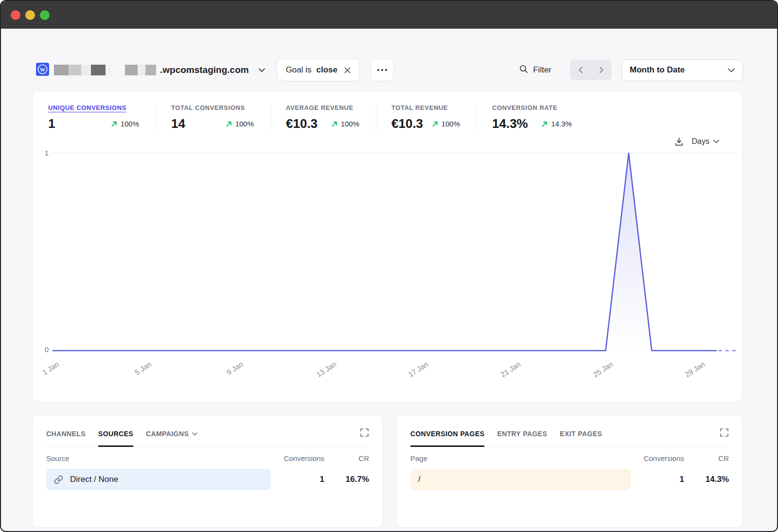 The width and height of the screenshot is (778, 532). I want to click on svg-text: W, so click(43, 69).